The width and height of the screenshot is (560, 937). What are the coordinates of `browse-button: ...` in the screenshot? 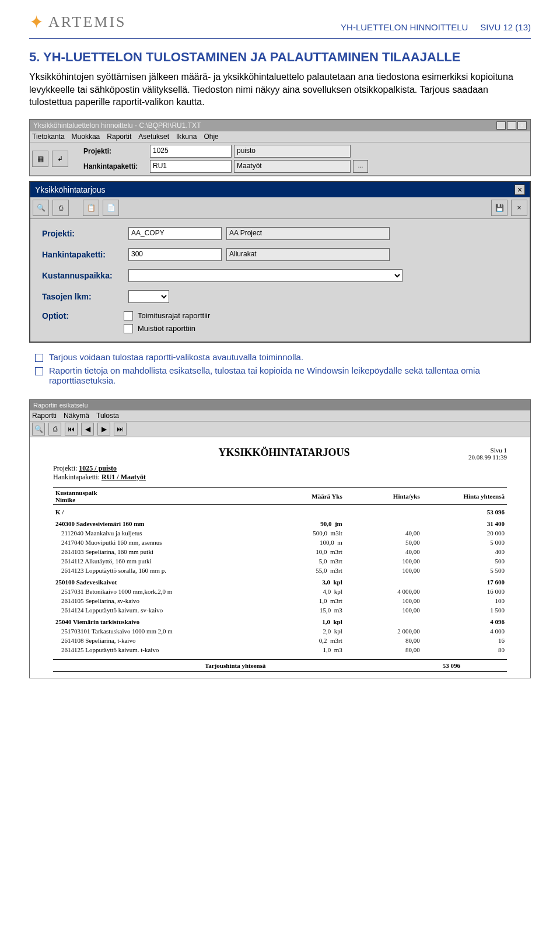 It's located at (360, 166).